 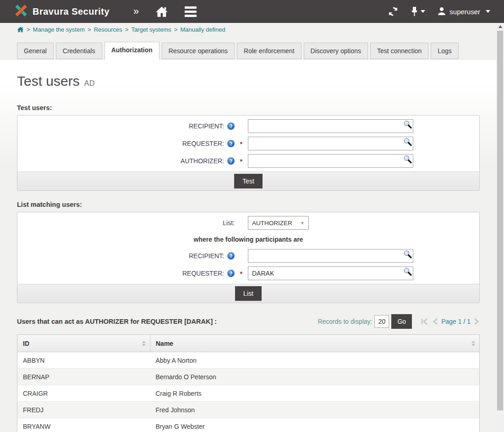 I want to click on column-header-id-label: ID, so click(x=26, y=343).